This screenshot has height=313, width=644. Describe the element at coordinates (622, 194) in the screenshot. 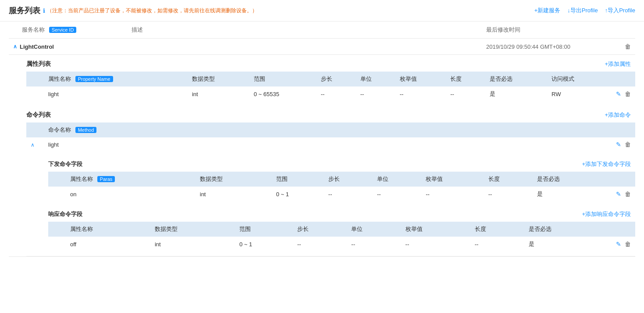

I see `df-action-cell: ✎ 🗑` at that location.